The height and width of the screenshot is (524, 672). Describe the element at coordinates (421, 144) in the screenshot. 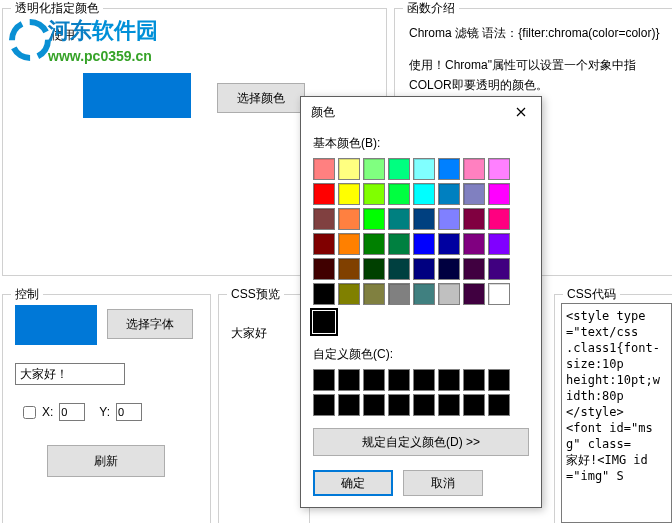

I see `basic-colors-label: 基本颜色(B):` at that location.